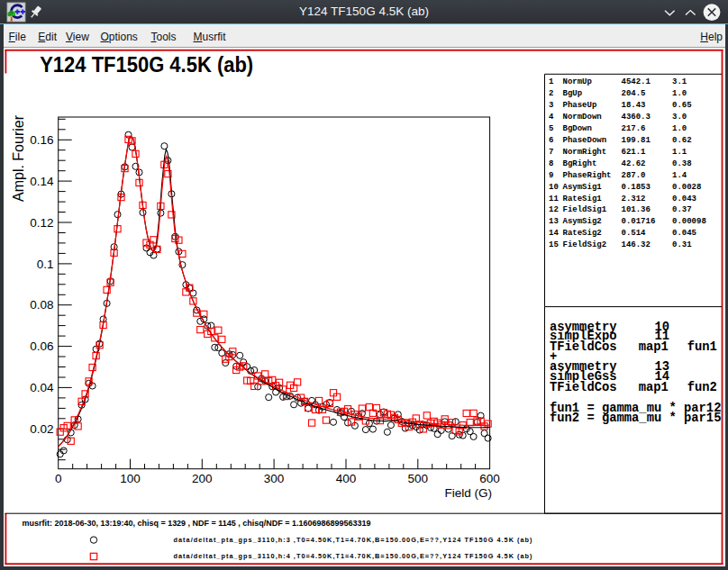 Image resolution: width=728 pixels, height=570 pixels. I want to click on svg-text: RateSig2, so click(582, 233).